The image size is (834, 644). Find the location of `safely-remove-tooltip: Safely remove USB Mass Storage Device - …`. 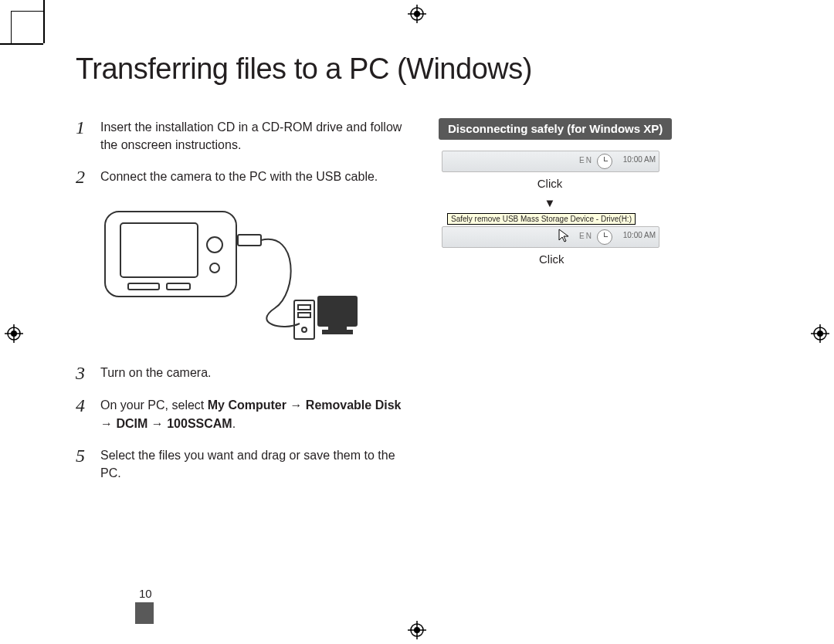

safely-remove-tooltip: Safely remove USB Mass Storage Device - … is located at coordinates (541, 219).